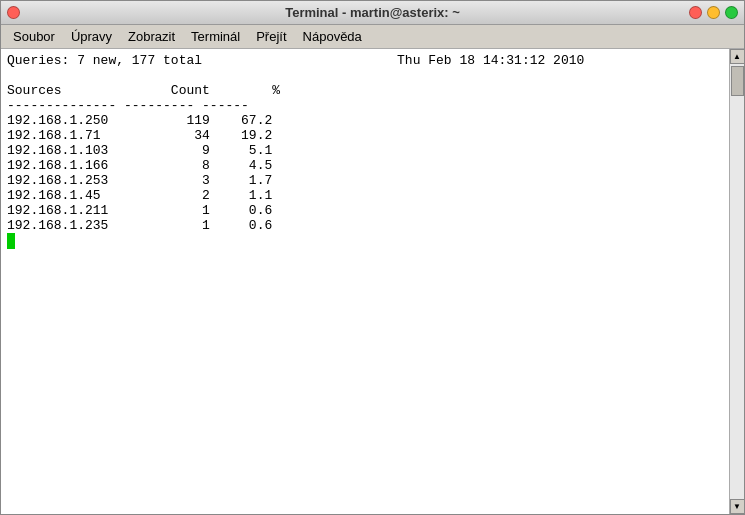 The height and width of the screenshot is (515, 745). What do you see at coordinates (736, 282) in the screenshot?
I see `scrollbar: ▲ ▼` at bounding box center [736, 282].